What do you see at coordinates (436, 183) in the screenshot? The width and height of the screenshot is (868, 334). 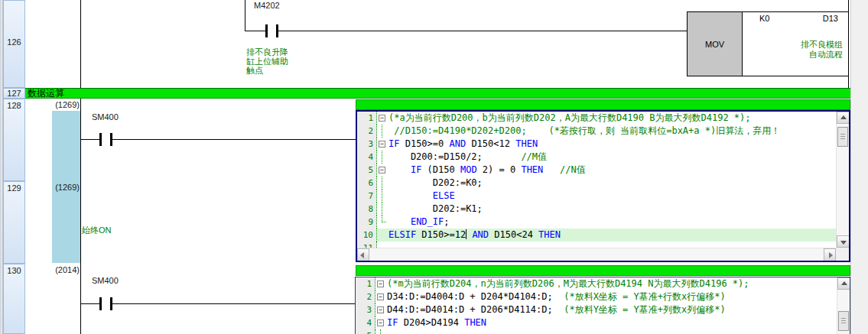 I see `st-code-text: D202:=K0;` at bounding box center [436, 183].